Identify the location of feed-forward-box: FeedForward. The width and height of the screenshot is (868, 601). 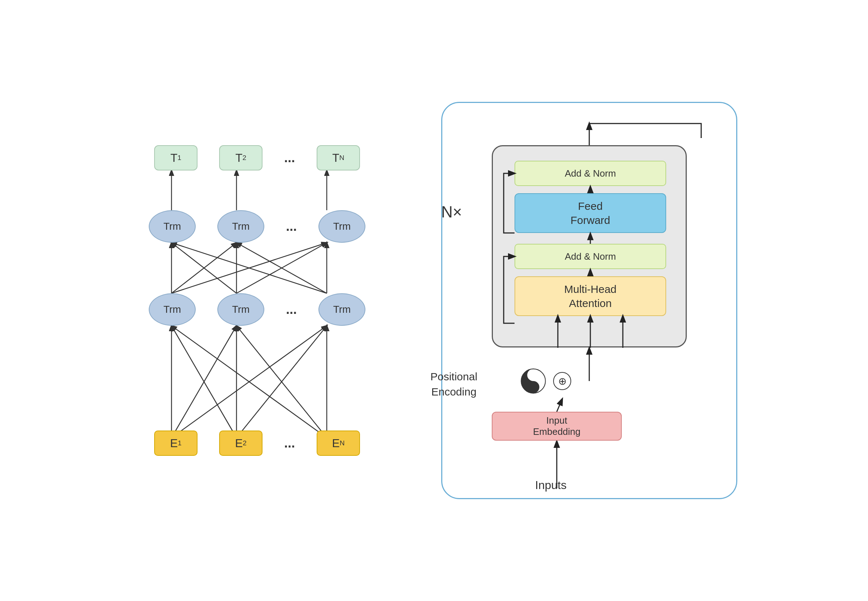
(590, 213).